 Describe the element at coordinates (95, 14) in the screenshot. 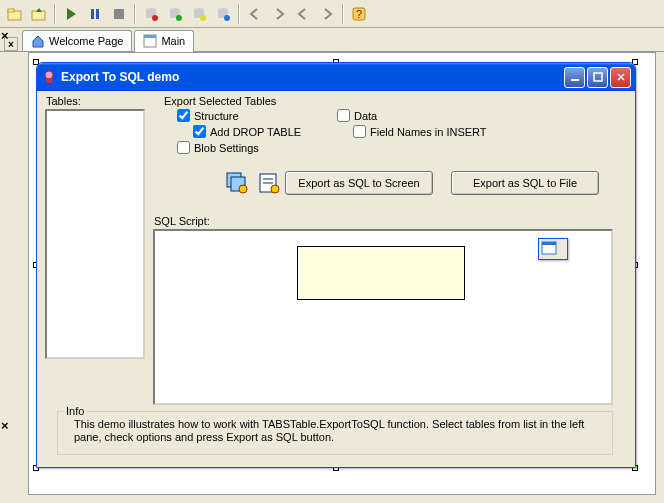

I see `pause-icon` at that location.